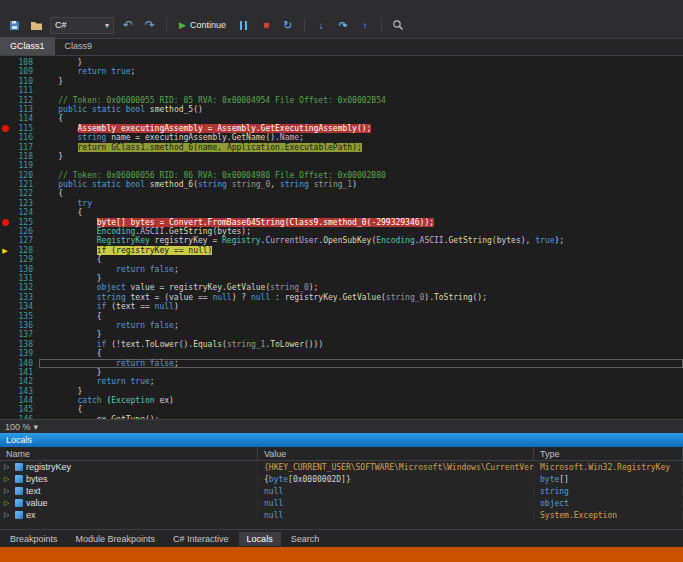  I want to click on code-line: 139 {, so click(342, 354).